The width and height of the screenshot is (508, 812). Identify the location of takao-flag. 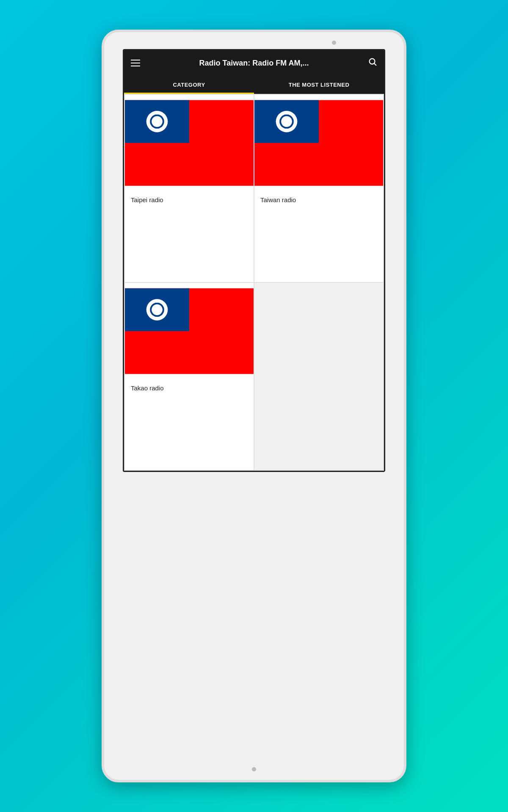
(189, 331).